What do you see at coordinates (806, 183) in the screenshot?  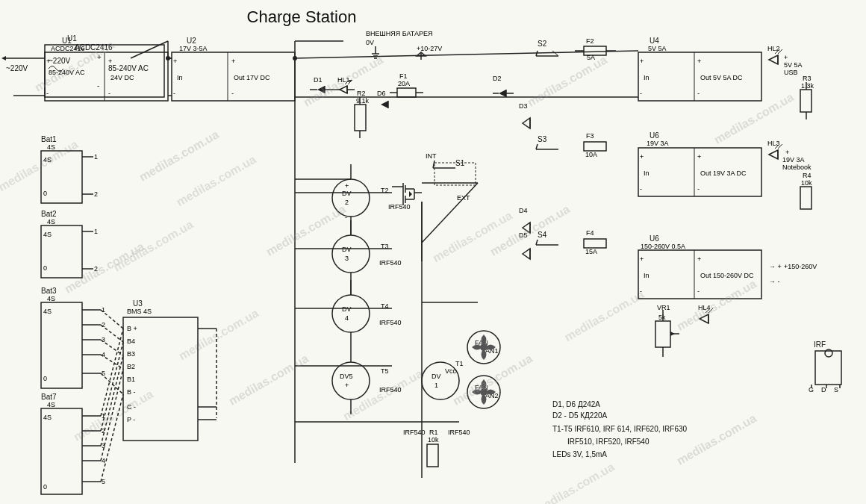 I see `svg-text: 10k` at bounding box center [806, 183].